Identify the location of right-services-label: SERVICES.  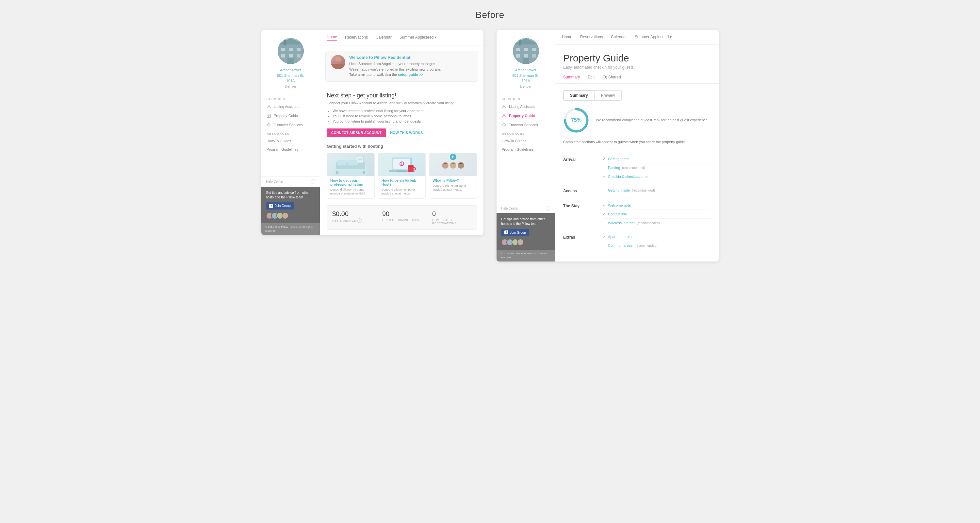
(526, 98).